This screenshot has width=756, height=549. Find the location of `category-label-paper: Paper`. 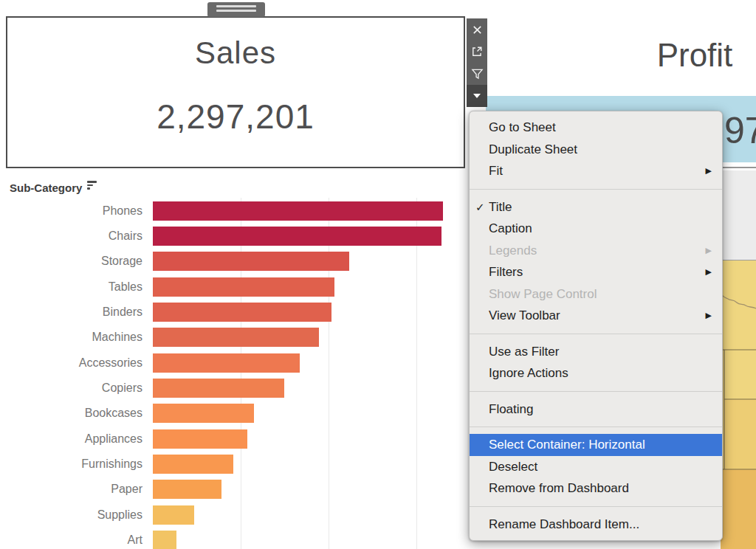

category-label-paper: Paper is located at coordinates (71, 489).